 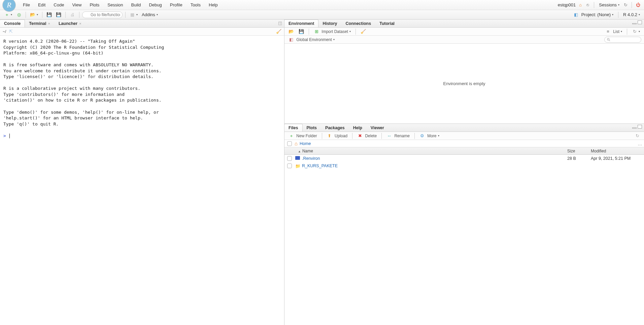 What do you see at coordinates (464, 166) in the screenshot?
I see `file-row: 📁 R_KURS_PAKETE` at bounding box center [464, 166].